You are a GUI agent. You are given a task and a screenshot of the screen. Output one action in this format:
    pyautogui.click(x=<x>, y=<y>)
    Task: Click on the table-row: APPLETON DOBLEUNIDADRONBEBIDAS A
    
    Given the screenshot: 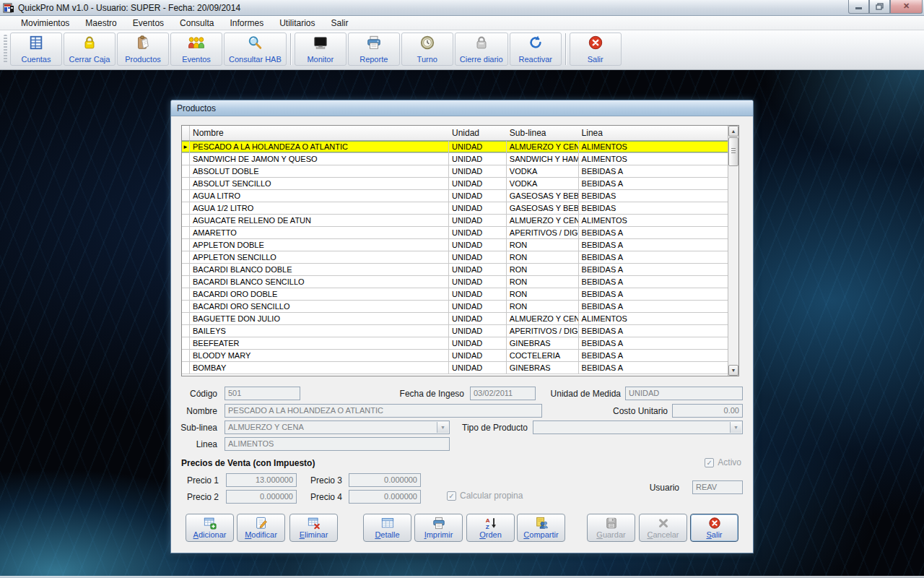 What is the action you would take?
    pyautogui.click(x=455, y=246)
    